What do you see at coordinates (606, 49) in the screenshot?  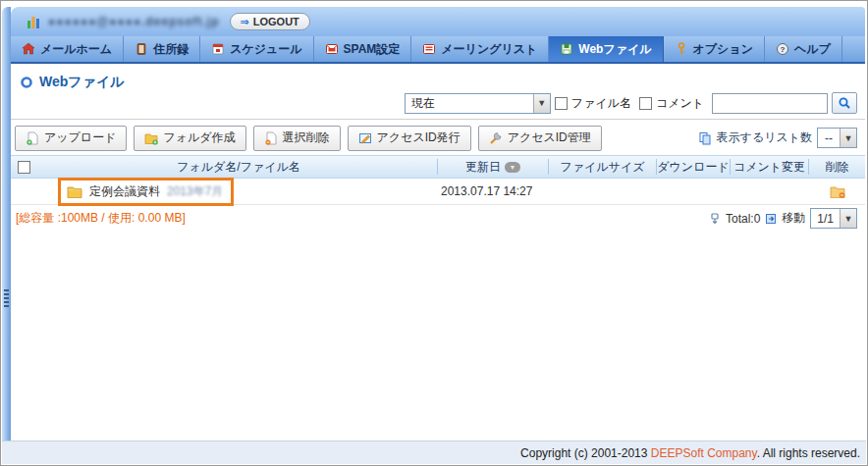 I see `tab-web-file: Webファイル` at bounding box center [606, 49].